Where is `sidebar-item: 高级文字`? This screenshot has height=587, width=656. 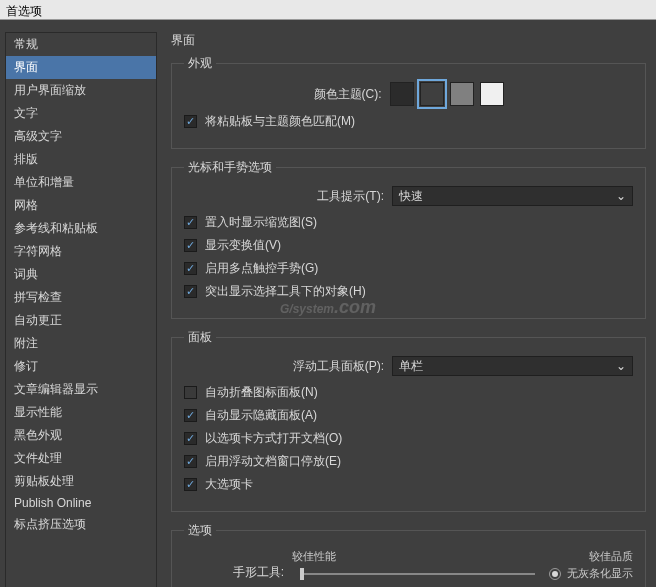
sidebar-item: 高级文字 is located at coordinates (81, 136).